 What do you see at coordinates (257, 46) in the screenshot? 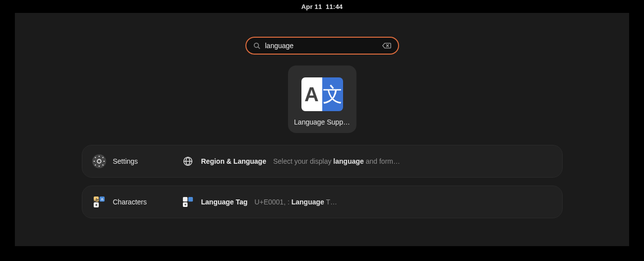
I see `search-icon` at bounding box center [257, 46].